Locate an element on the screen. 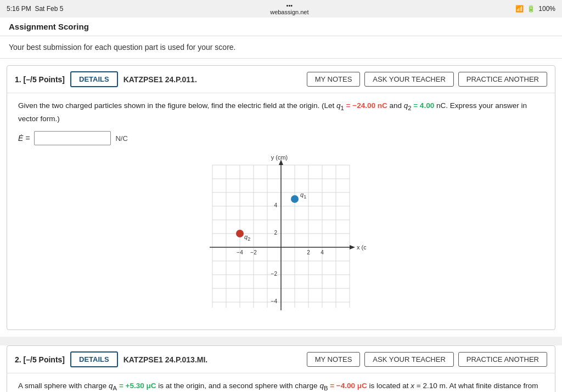  question-2-block: 2. [–/5 Points] DETAILS KATZPSE1 24.P.01… is located at coordinates (281, 368).